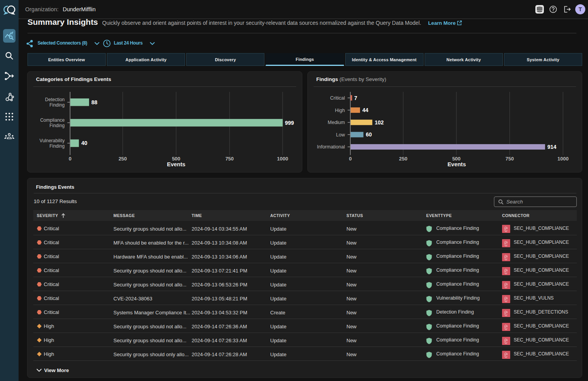  What do you see at coordinates (379, 122) in the screenshot?
I see `svg-text: 102` at bounding box center [379, 122].